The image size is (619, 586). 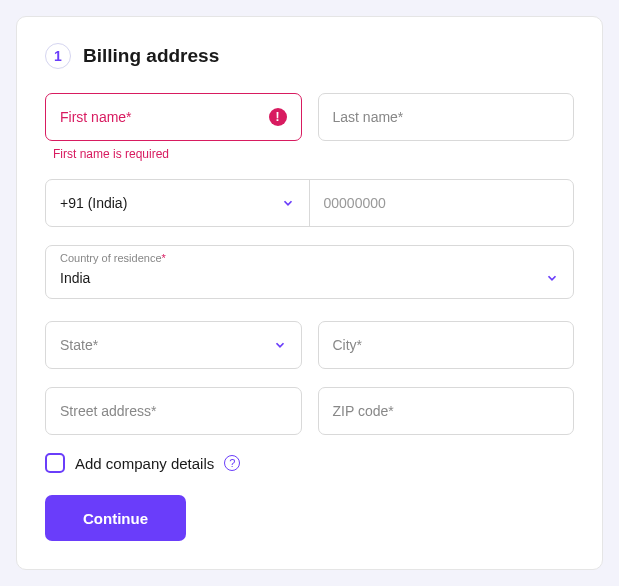 I want to click on zip-placeholder: ZIP code*, so click(x=446, y=411).